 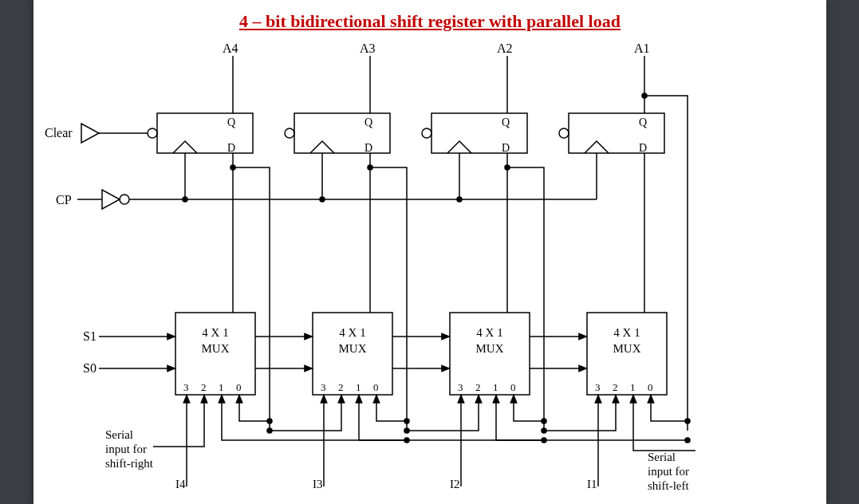 I want to click on mux4-label: MUX, so click(x=215, y=348).